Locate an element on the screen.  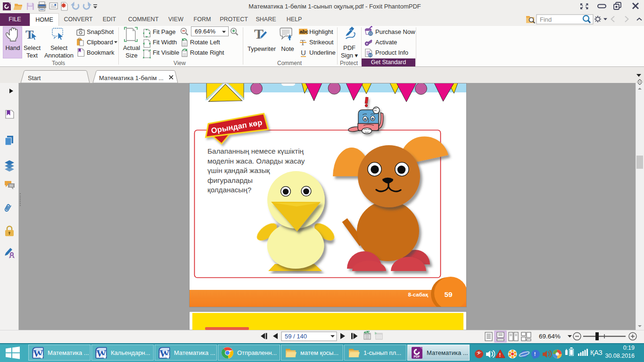
svg-text: моделін жаса. Оларды жасау is located at coordinates (256, 161).